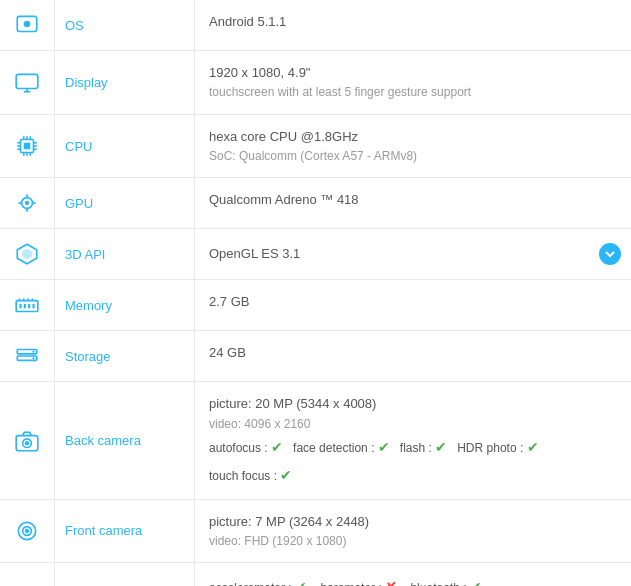  I want to click on gpu-value-main: Qualcomm Adreno ™ 418, so click(284, 200).